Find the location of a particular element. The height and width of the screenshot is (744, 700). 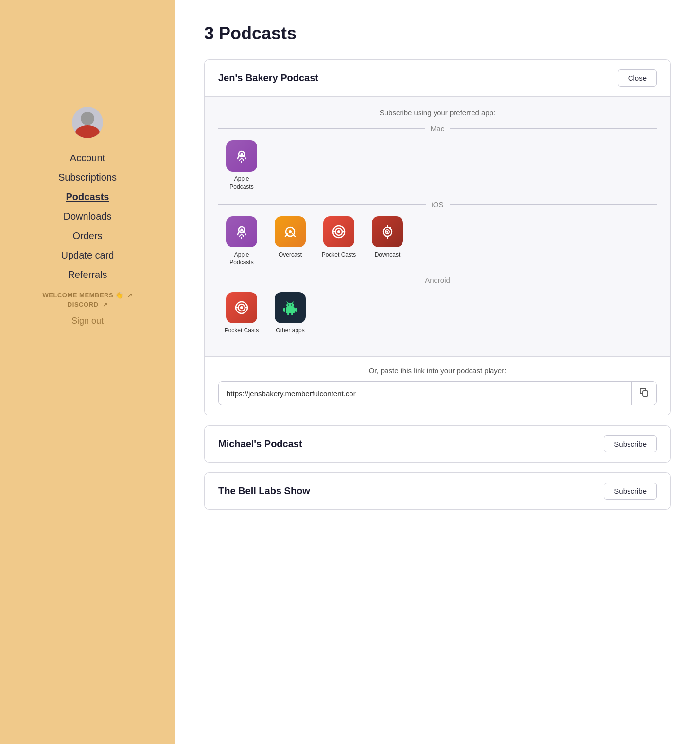

podcast-title-bell-labs: The Bell Labs Show is located at coordinates (264, 491).